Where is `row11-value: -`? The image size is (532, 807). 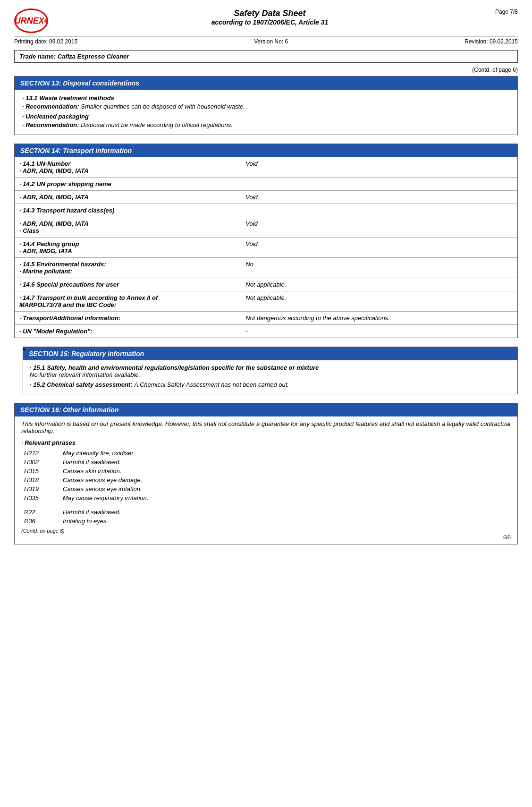
row11-value: - is located at coordinates (246, 331).